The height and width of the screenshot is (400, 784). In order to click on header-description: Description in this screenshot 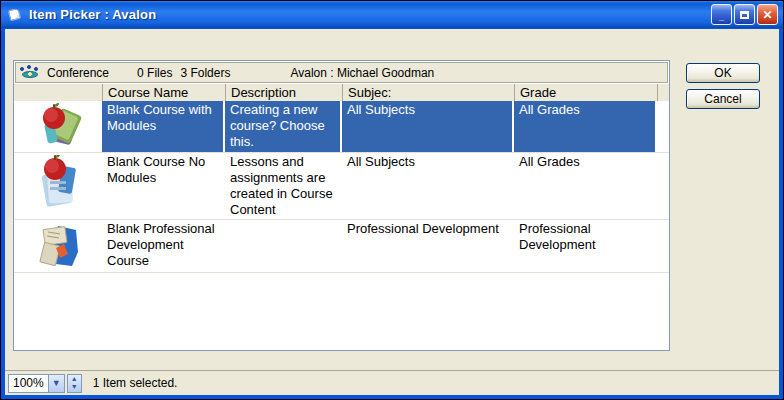, I will do `click(284, 92)`.